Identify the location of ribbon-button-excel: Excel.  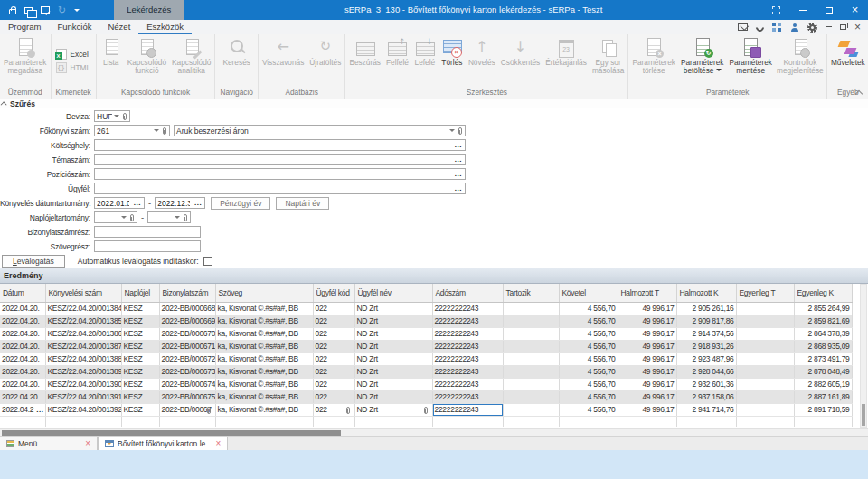
(72, 54).